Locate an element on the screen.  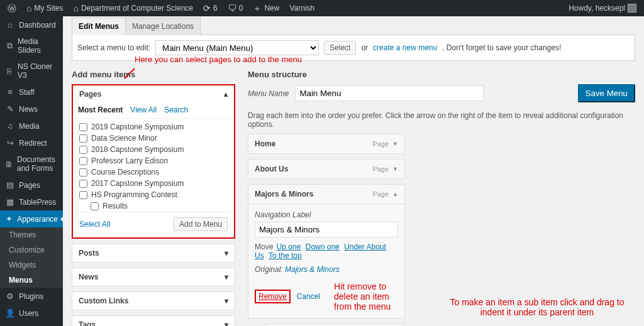
page-row: 2018 Capstone Symposium is located at coordinates (153, 149).